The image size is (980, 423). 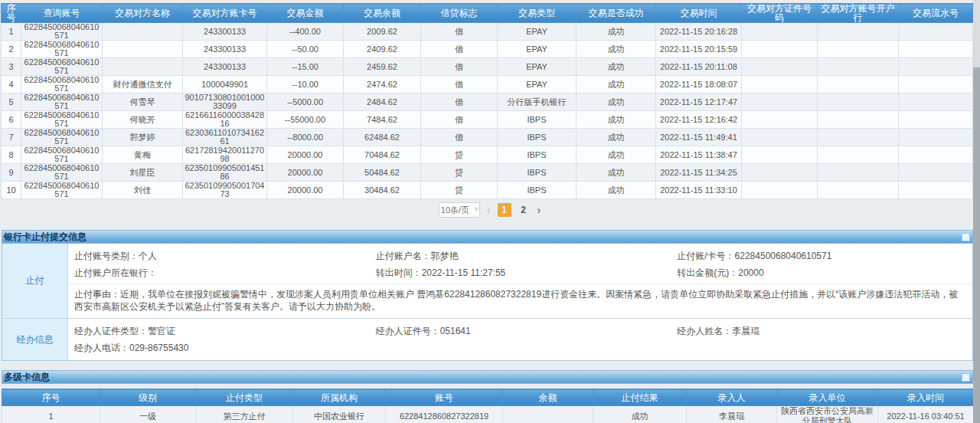 What do you see at coordinates (699, 103) in the screenshot?
I see `table-cell: 2022-11-15 12:17:47` at bounding box center [699, 103].